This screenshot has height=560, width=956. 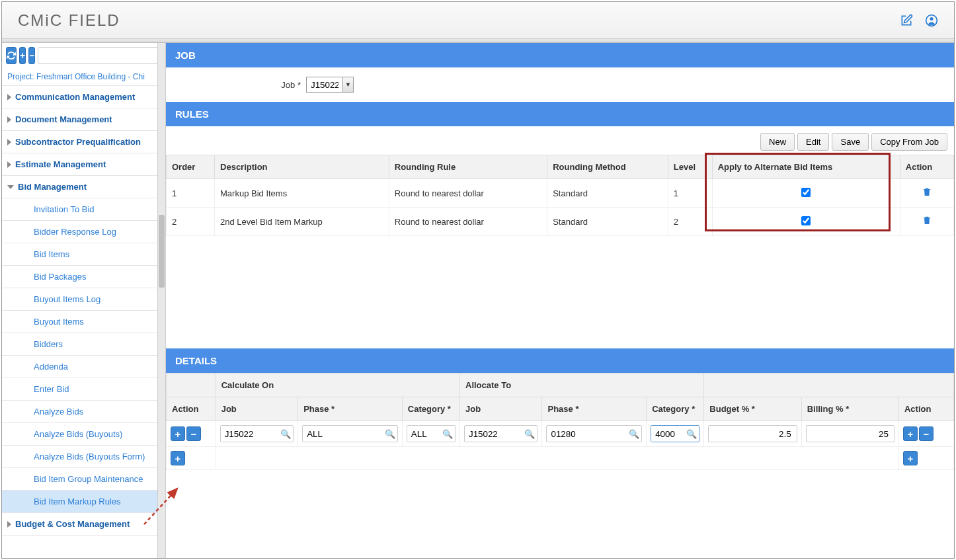 What do you see at coordinates (926, 409) in the screenshot?
I see `dcol-action-r: Action` at bounding box center [926, 409].